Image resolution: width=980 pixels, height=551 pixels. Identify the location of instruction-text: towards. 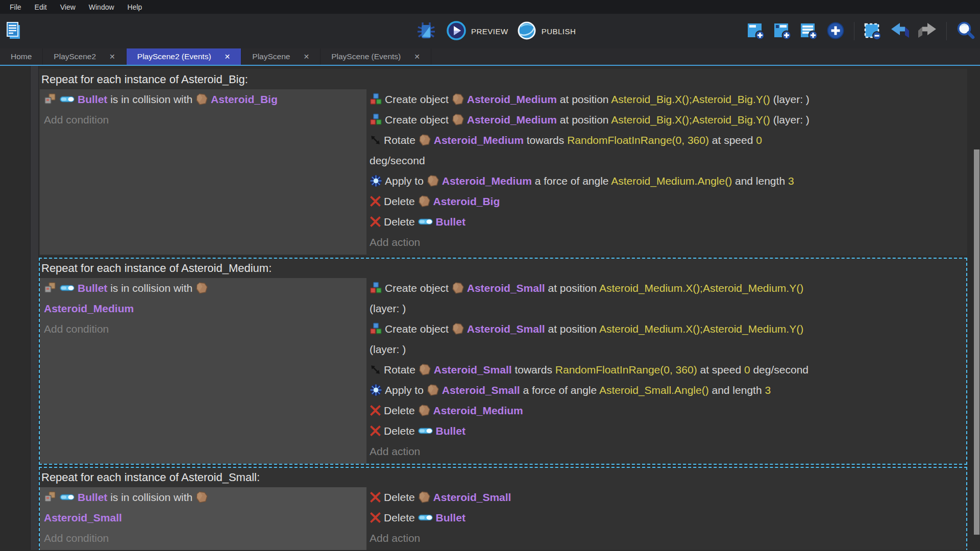
(534, 369).